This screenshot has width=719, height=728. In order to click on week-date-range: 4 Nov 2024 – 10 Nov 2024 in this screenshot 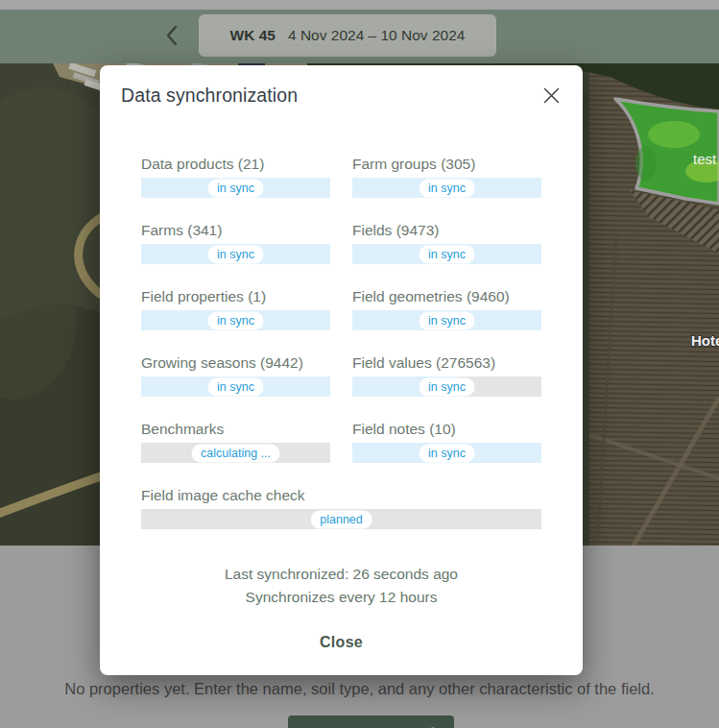, I will do `click(376, 36)`.